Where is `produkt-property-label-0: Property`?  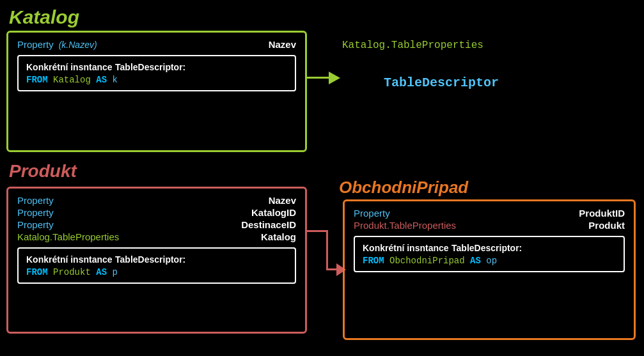 produkt-property-label-0: Property is located at coordinates (36, 201).